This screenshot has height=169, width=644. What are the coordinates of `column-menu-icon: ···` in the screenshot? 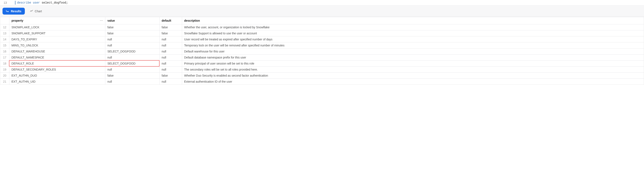 It's located at (102, 20).